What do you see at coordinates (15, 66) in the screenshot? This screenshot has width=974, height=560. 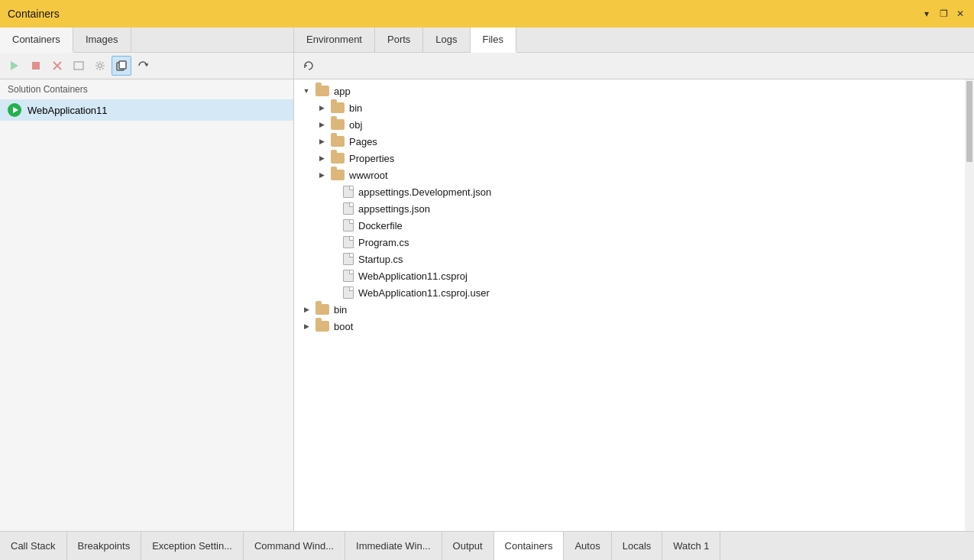 I see `play-icon` at bounding box center [15, 66].